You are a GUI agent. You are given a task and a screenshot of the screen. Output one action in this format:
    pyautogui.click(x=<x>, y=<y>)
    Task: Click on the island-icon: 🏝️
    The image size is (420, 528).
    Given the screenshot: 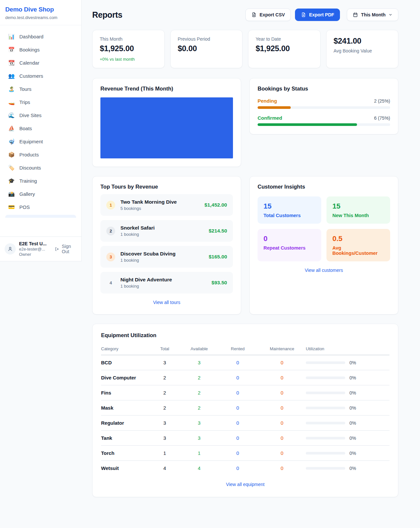 What is the action you would take?
    pyautogui.click(x=11, y=89)
    